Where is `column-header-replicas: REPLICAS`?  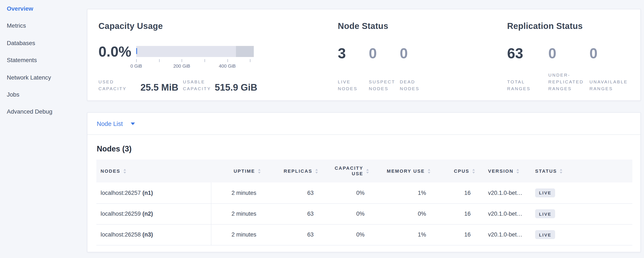 column-header-replicas: REPLICAS is located at coordinates (292, 171).